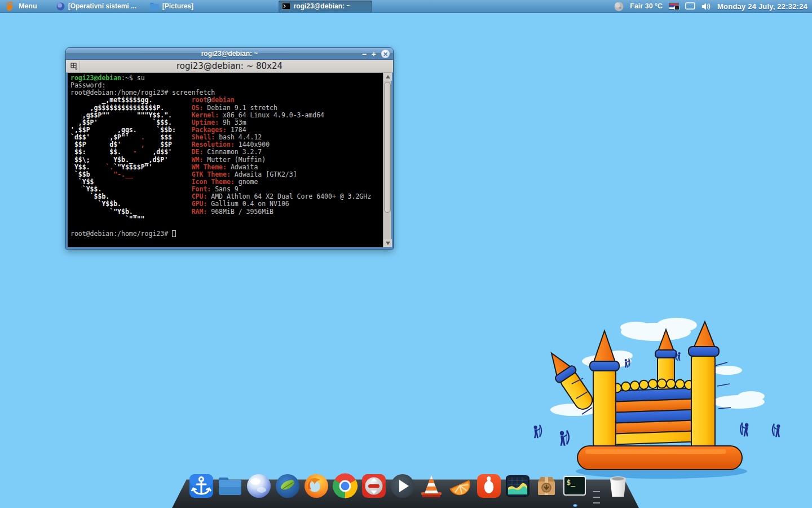  What do you see at coordinates (288, 491) in the screenshot?
I see `dock-item-midori` at bounding box center [288, 491].